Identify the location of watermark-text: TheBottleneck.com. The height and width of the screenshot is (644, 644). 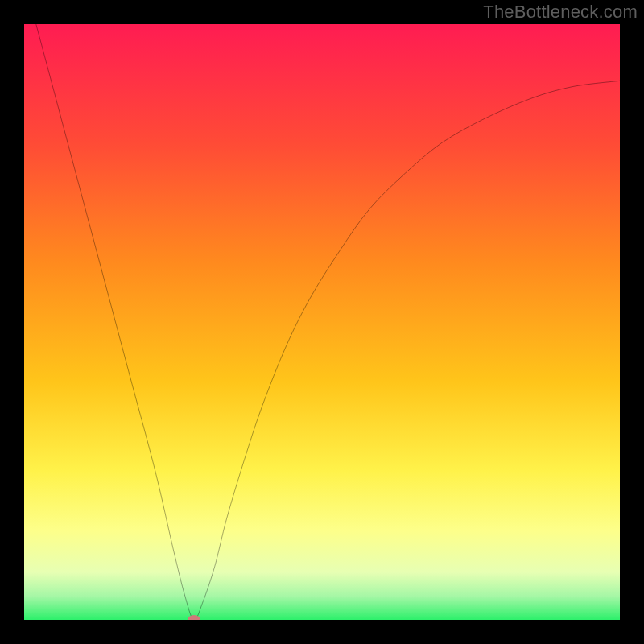
(560, 12).